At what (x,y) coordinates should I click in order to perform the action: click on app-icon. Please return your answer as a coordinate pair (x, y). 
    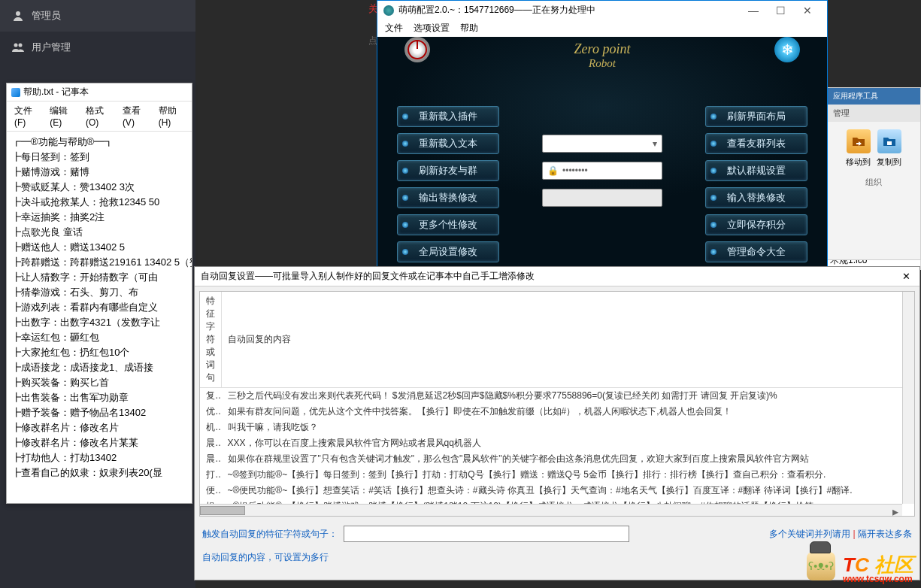
    Looking at the image, I should click on (389, 11).